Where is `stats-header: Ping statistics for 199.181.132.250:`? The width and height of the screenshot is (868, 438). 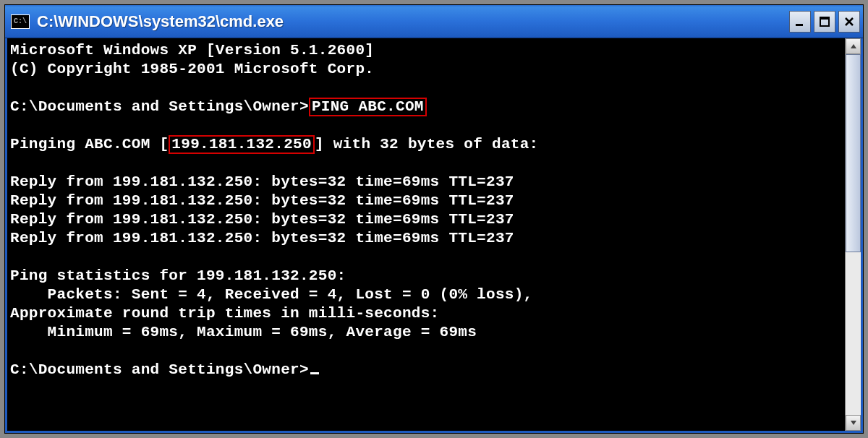 stats-header: Ping statistics for 199.181.132.250: is located at coordinates (178, 276).